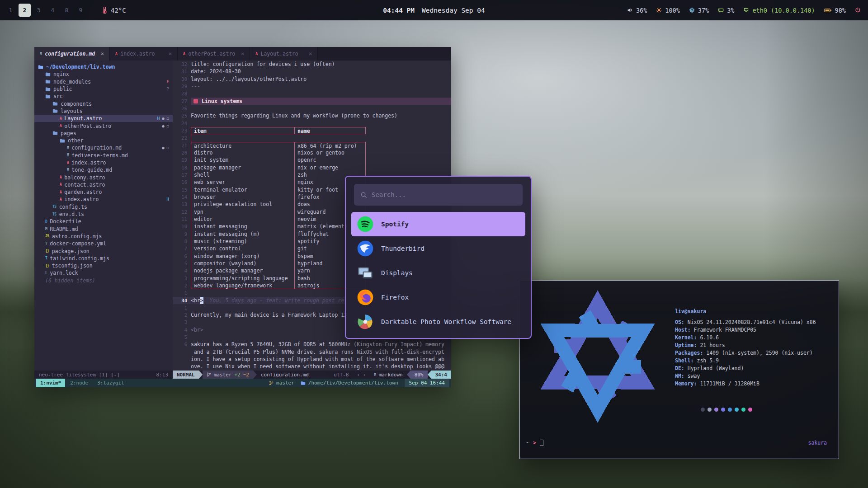  What do you see at coordinates (243, 271) in the screenshot?
I see `table-cell-item: nodejs package manager` at bounding box center [243, 271].